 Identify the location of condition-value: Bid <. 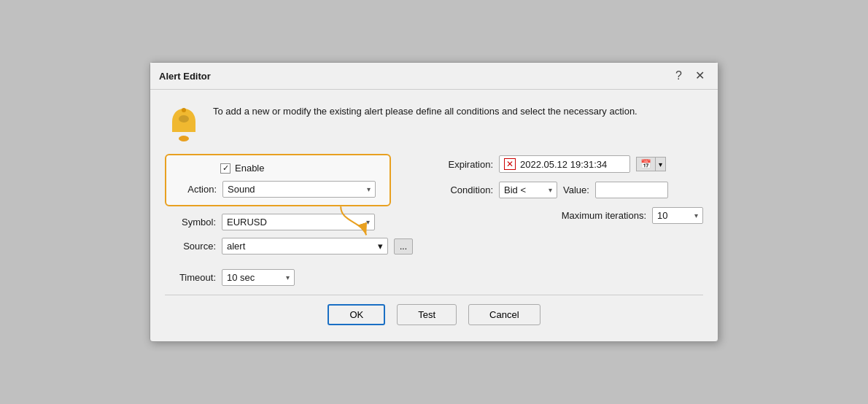
(515, 190).